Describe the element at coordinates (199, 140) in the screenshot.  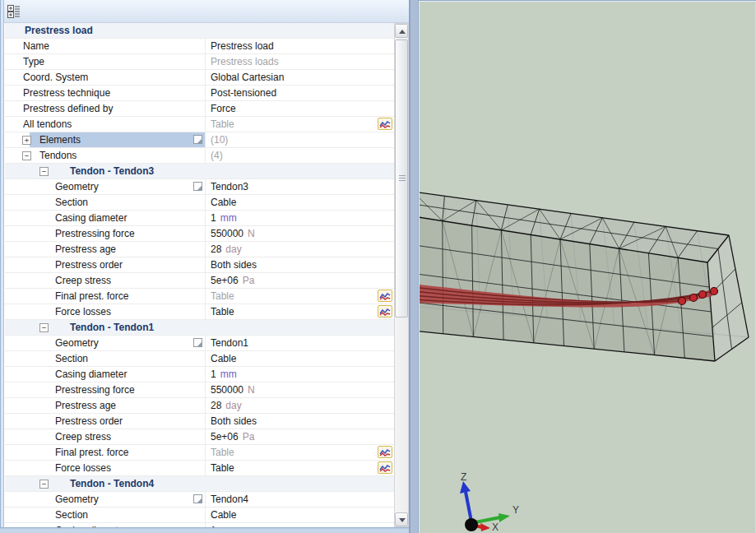
I see `property-row: +Elements(10)` at that location.